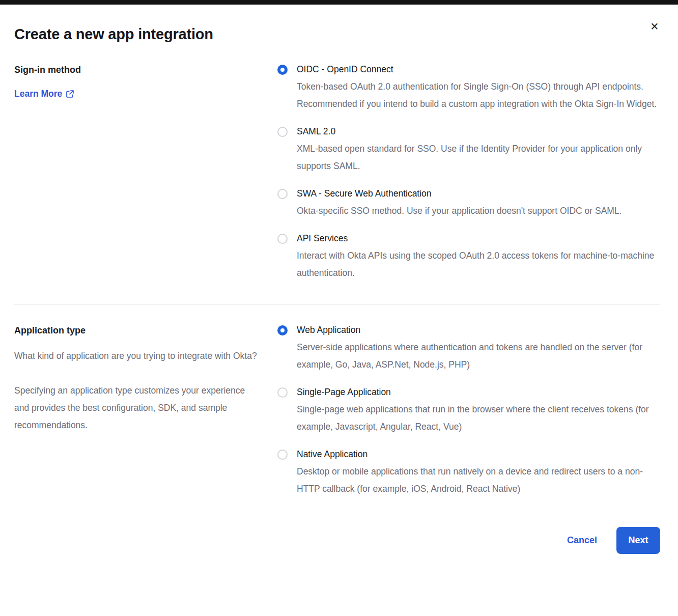 The width and height of the screenshot is (678, 616). Describe the element at coordinates (478, 330) in the screenshot. I see `option-label: Web Application` at that location.